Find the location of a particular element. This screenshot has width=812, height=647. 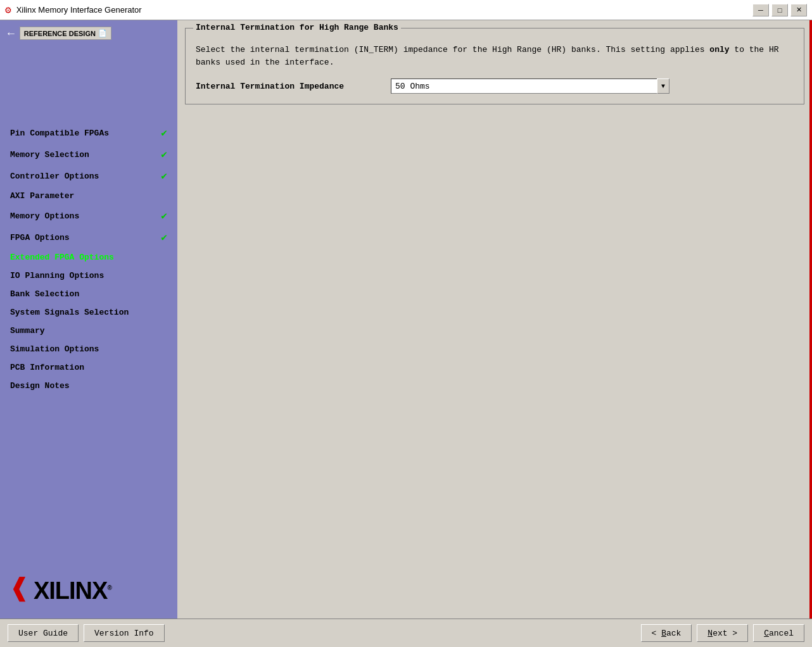

sidebar-item-label: Simulation Options is located at coordinates (54, 349).